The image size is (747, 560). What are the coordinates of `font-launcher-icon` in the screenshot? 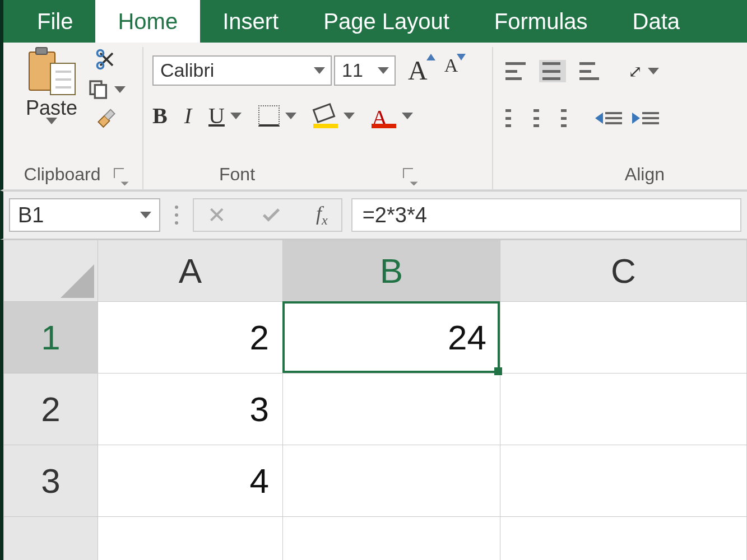 It's located at (410, 175).